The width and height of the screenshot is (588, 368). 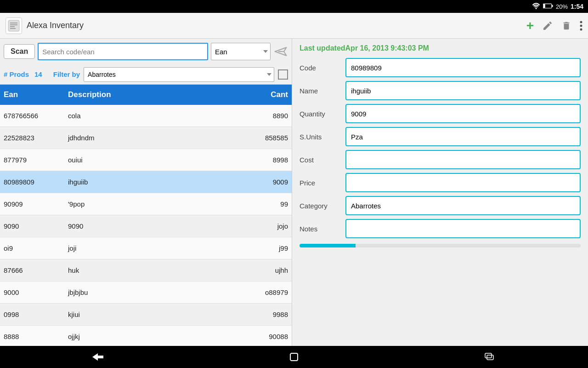 I want to click on table-row: oi9 joji j99, so click(x=146, y=248).